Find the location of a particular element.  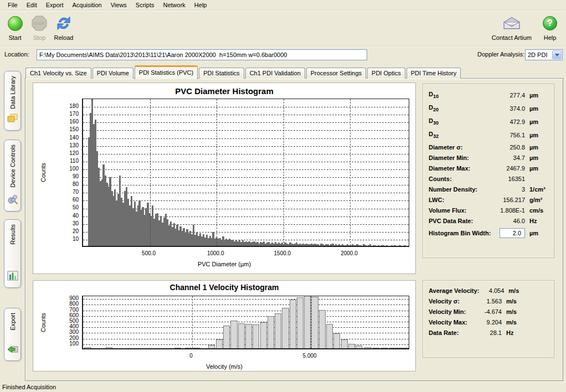

tab-pdi-volume: PDI Volume is located at coordinates (113, 73).